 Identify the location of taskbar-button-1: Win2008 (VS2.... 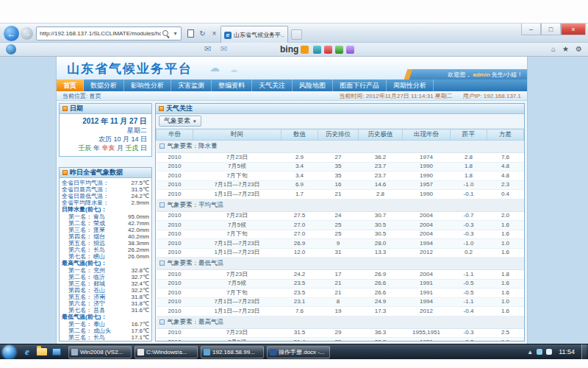
(100, 352).